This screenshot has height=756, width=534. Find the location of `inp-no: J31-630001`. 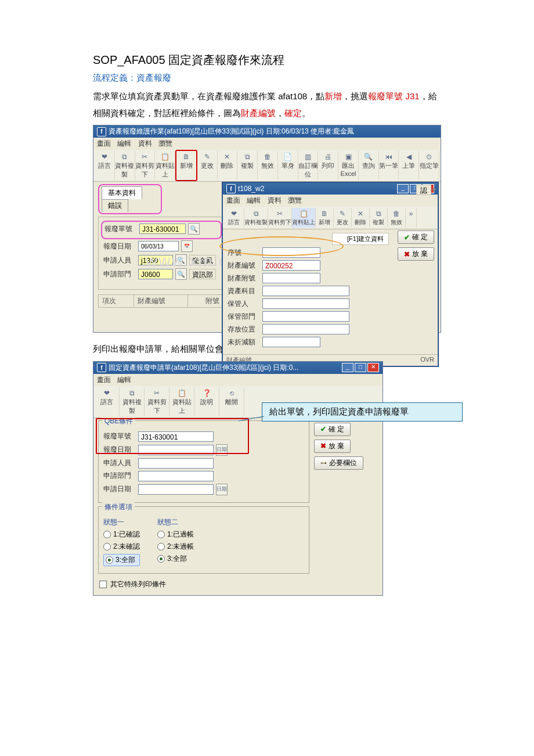

inp-no: J31-630001 is located at coordinates (176, 437).